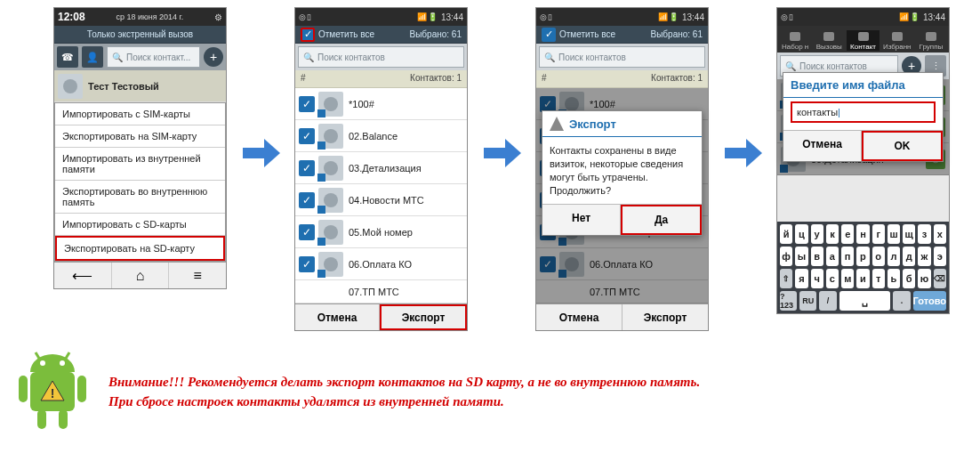 This screenshot has width=980, height=453. I want to click on dialog-yes-button: Да, so click(662, 220).